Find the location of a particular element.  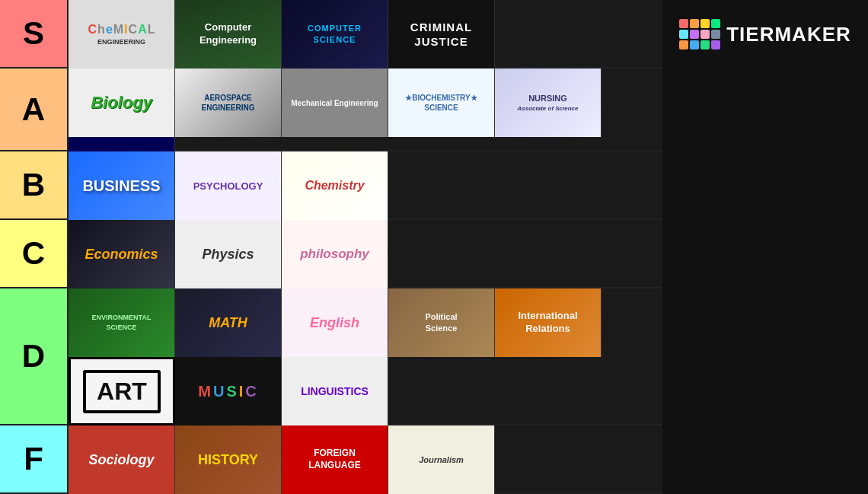

tier-row-c: C Economics Physics philosophy is located at coordinates (331, 254).